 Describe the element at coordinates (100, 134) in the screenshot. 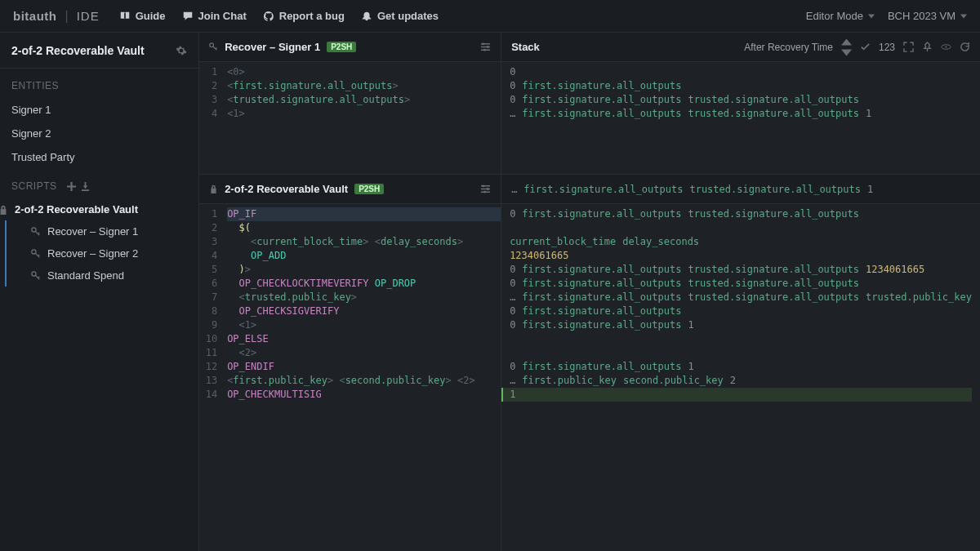

I see `entity-item: Signer 2` at that location.